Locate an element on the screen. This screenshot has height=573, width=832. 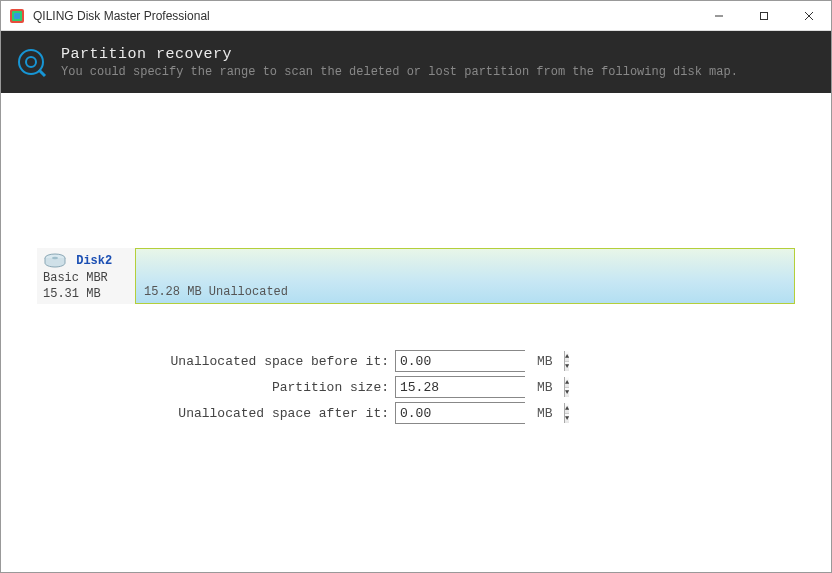
disk-map: Disk2 Basic MBR 15.31 MB 15.28 MB Unallo… is located at coordinates (416, 276).